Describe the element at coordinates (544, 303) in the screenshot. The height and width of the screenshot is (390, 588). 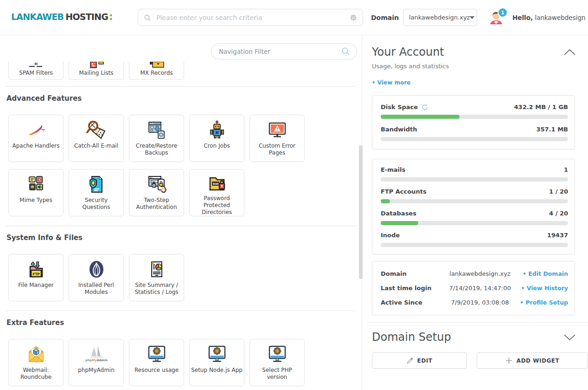
I see `profile-setup-link: • Profile Setup` at that location.